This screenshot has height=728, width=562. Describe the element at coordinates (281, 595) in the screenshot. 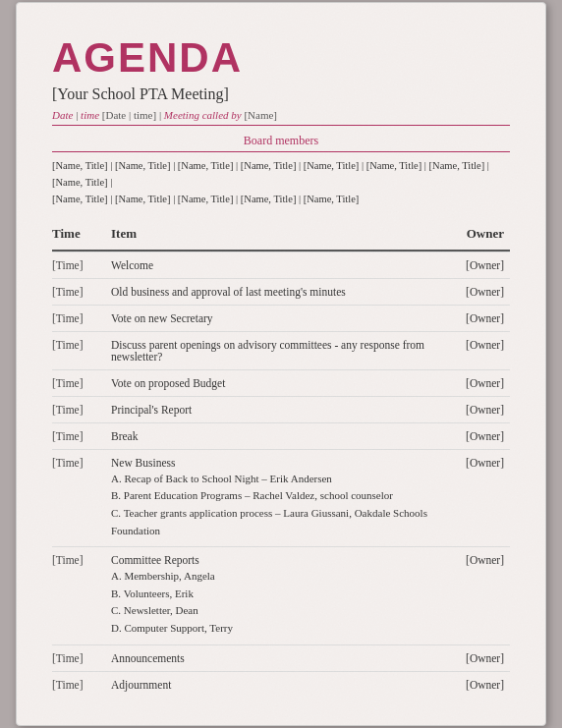

I see `table-row: [Time]Committee ReportsA. Membership, An…` at that location.